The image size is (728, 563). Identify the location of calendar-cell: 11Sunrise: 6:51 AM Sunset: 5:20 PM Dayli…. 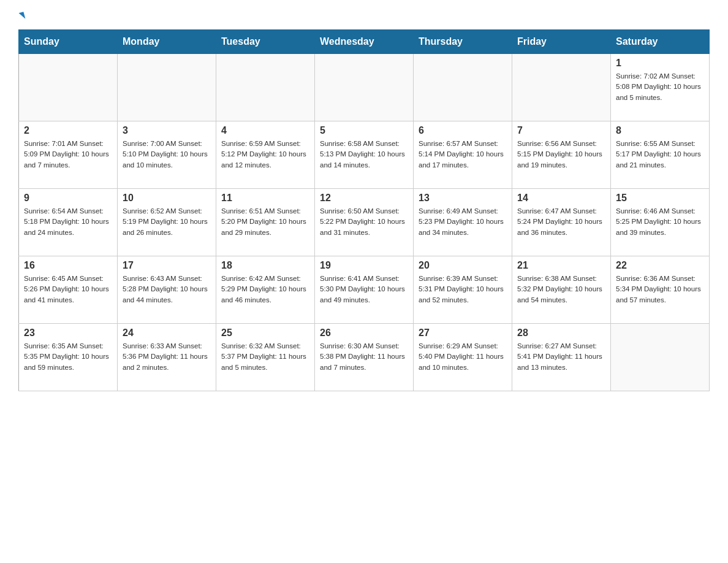
(266, 223).